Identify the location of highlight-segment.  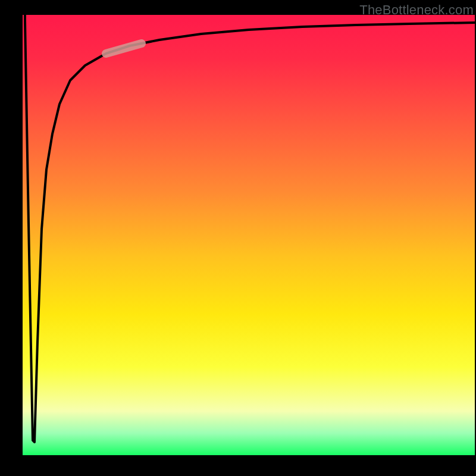
(124, 49).